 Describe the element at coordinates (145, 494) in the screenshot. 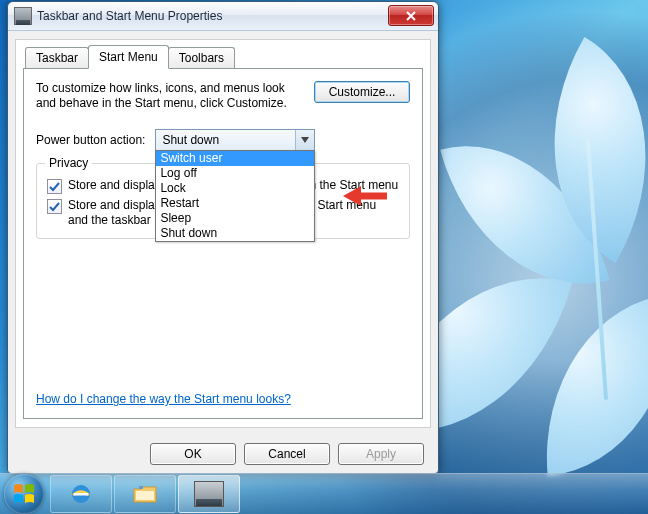

I see `folder-icon` at that location.